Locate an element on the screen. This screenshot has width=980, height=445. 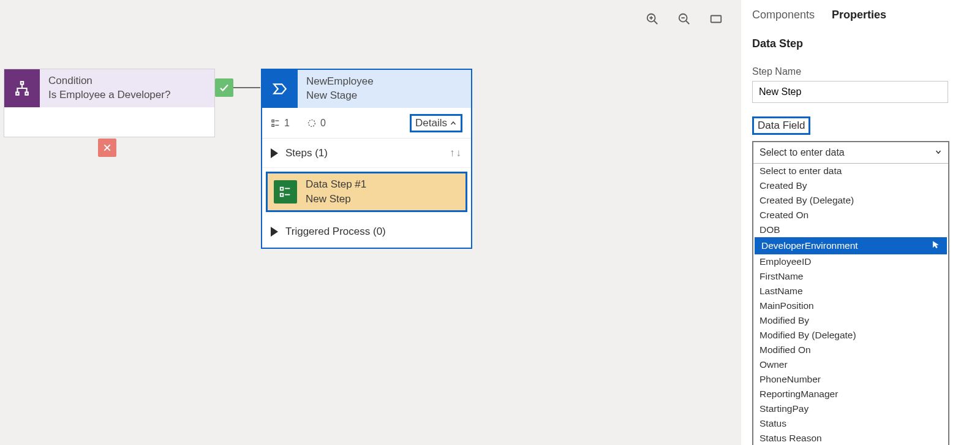
condition-false-handle is located at coordinates (107, 148).